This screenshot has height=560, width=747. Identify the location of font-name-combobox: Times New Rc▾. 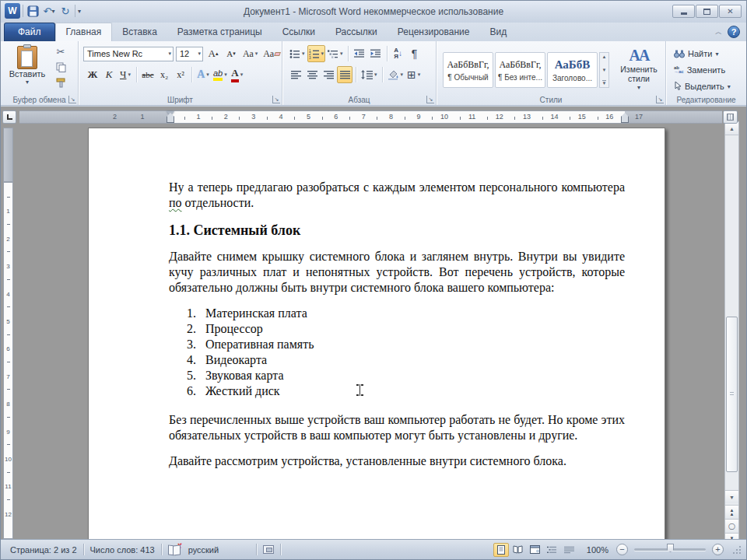
(128, 54).